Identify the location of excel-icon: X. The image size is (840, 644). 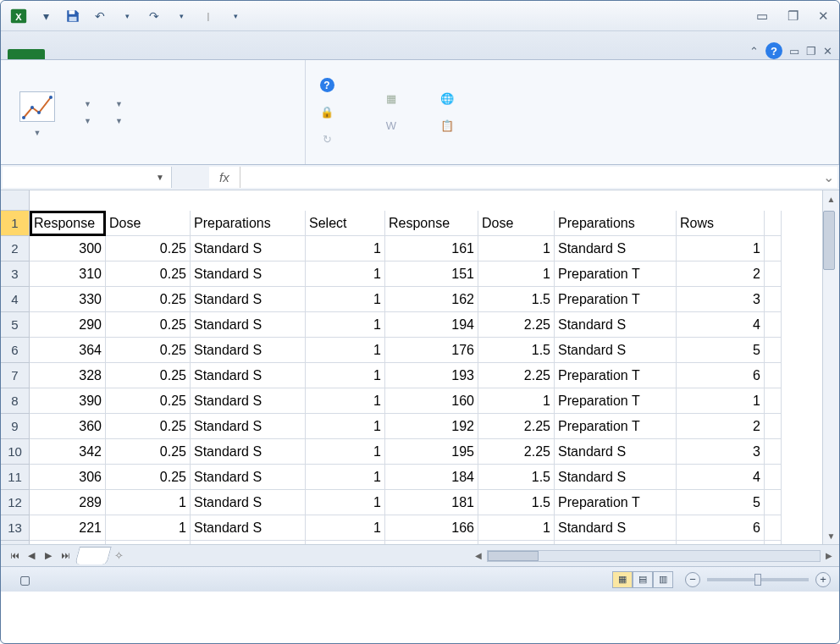
(19, 16).